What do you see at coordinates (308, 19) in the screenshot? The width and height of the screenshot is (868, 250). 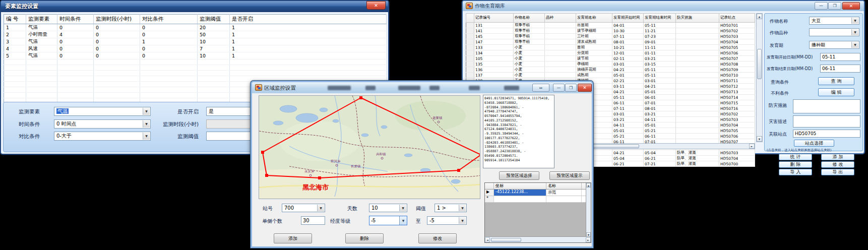 I see `col-header: 是否开启` at bounding box center [308, 19].